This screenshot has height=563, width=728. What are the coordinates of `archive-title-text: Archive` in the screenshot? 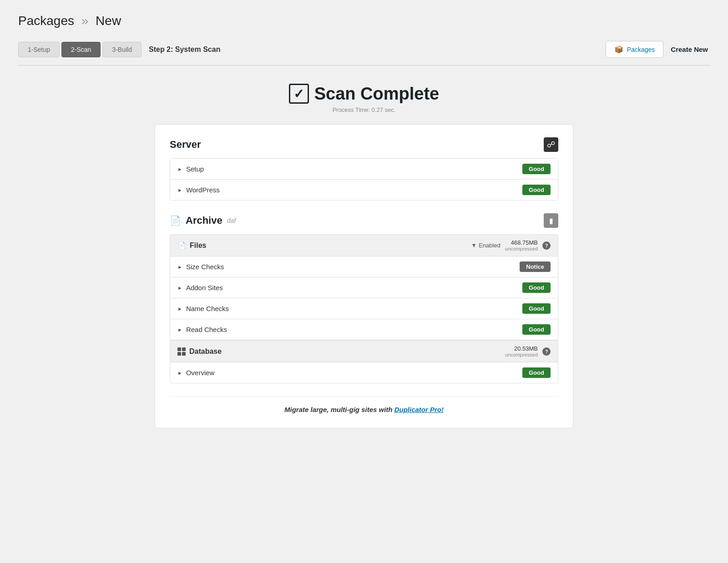 It's located at (204, 221).